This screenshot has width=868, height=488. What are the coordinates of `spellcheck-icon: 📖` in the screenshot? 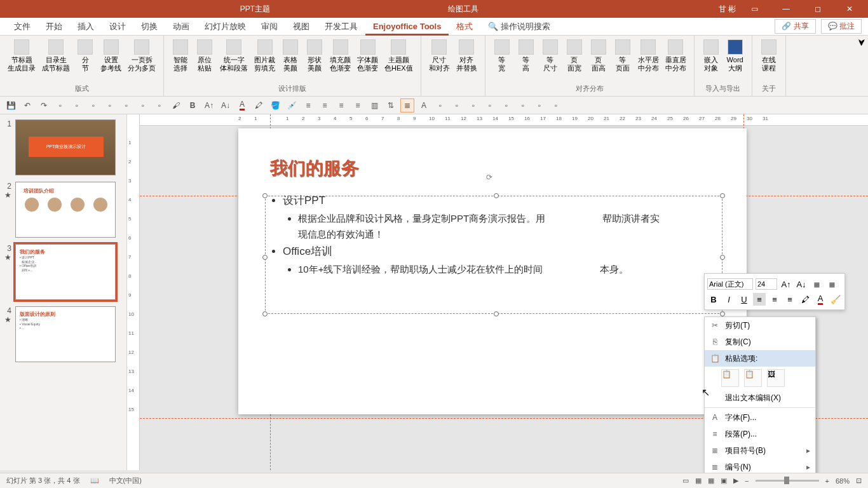 It's located at (95, 480).